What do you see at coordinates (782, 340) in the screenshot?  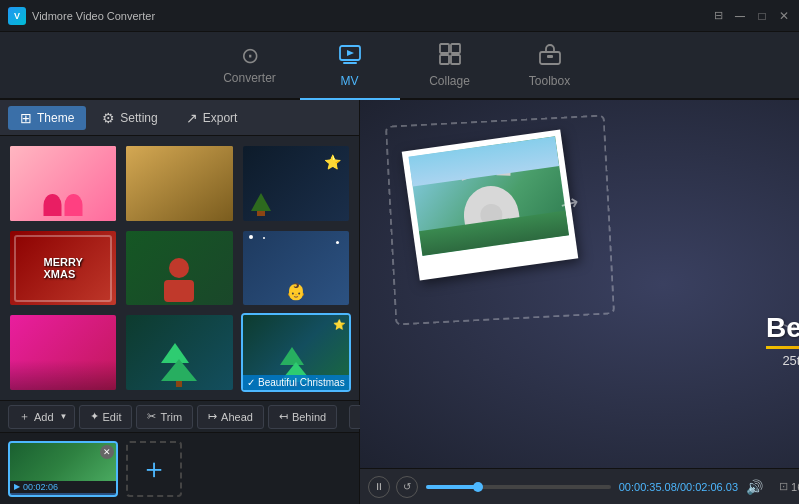 I see `preview-text-area: Beautiful 25th of December` at bounding box center [782, 340].